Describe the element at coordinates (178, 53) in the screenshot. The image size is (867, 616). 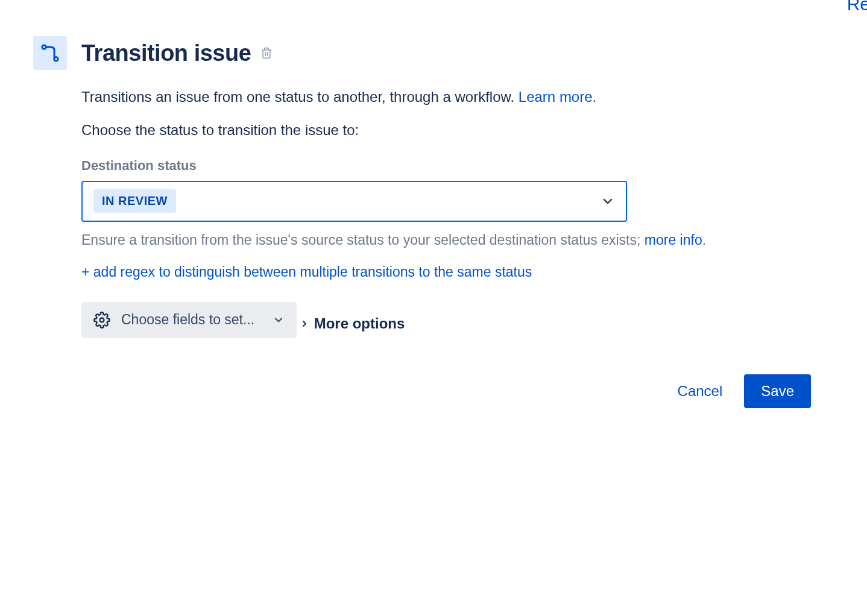
I see `title-row: Transition issue` at that location.